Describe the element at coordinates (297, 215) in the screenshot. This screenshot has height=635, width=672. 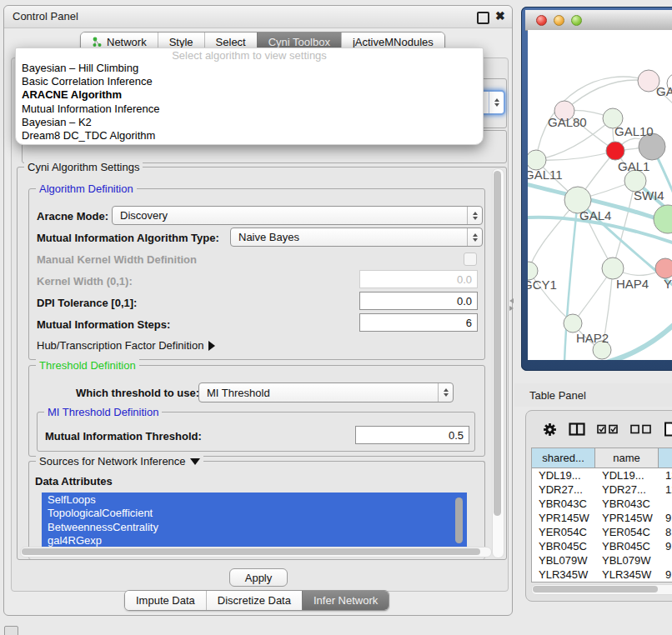
I see `aracne-mode-combo: Discovery` at that location.